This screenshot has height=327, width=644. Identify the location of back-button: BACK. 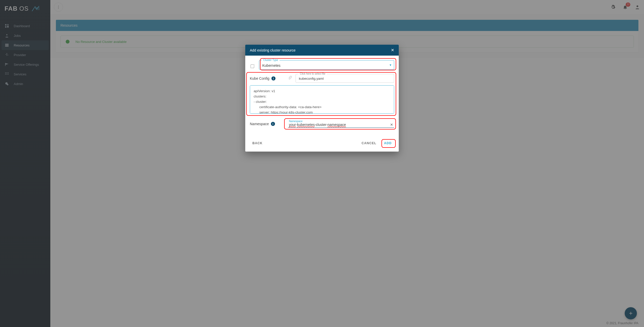
(257, 143).